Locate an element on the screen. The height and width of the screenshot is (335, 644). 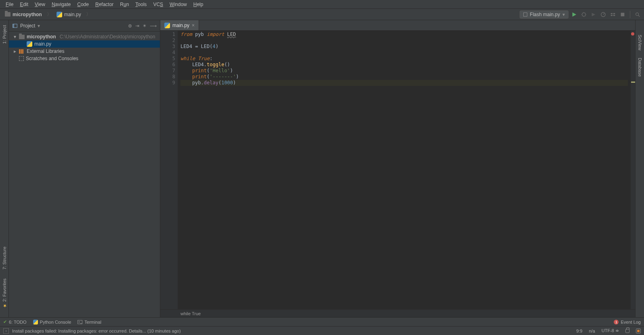
breadcrumb-project: micropython is located at coordinates (23, 15).